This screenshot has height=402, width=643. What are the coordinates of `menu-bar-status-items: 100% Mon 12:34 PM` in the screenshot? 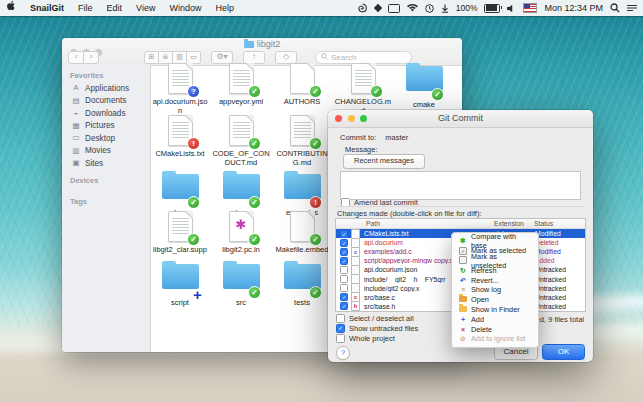 It's located at (500, 8).